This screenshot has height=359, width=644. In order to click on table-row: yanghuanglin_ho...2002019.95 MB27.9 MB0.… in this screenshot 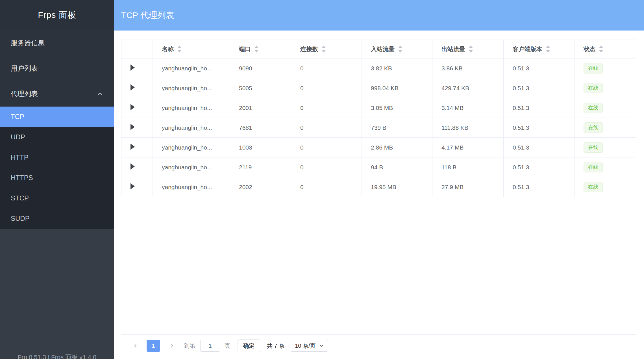, I will do `click(379, 187)`.